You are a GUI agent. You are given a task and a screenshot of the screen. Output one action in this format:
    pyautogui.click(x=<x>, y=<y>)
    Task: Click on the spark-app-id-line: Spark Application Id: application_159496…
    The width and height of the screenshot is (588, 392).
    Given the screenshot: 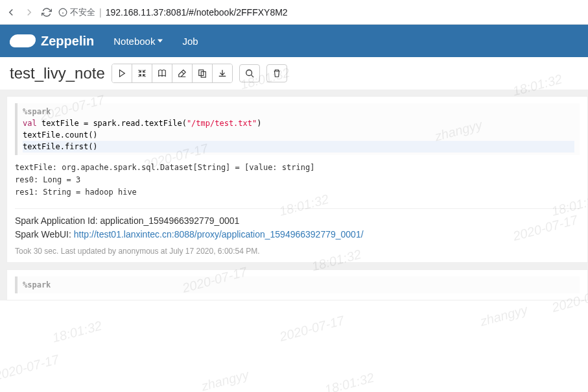 What is the action you would take?
    pyautogui.click(x=297, y=221)
    